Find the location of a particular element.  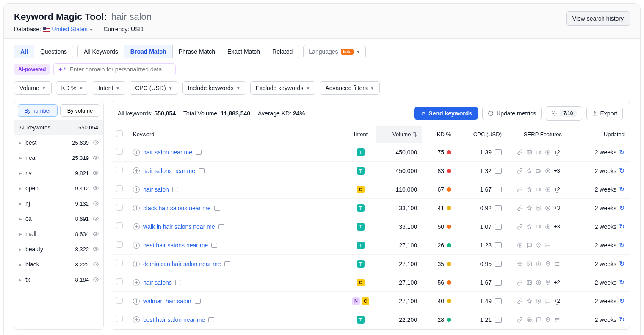

sidebar-all-keywords: All keywords 550,054 is located at coordinates (59, 128).